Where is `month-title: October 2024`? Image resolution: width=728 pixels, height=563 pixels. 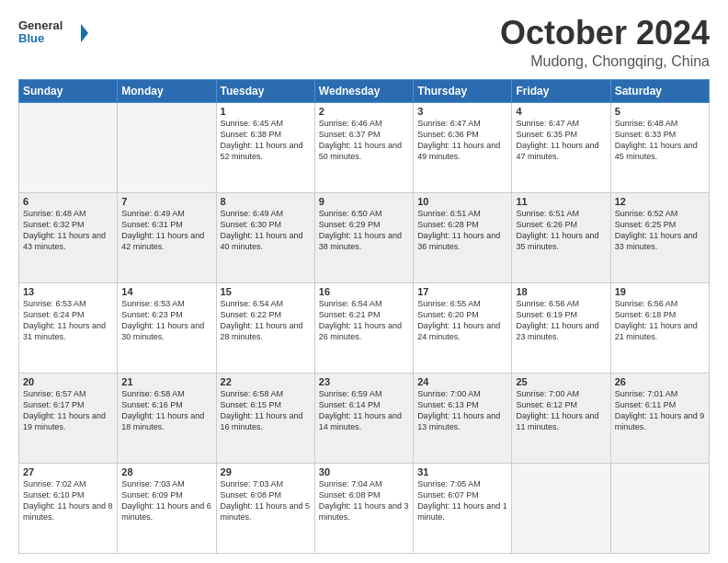
month-title: October 2024 is located at coordinates (605, 33).